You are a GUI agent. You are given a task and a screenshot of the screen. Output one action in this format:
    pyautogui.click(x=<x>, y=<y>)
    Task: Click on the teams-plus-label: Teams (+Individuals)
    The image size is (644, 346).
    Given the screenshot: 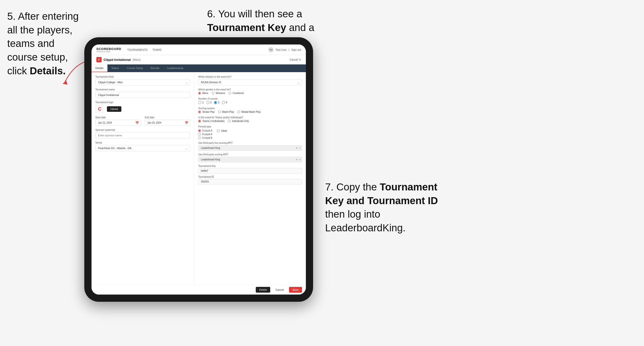 What is the action you would take?
    pyautogui.click(x=214, y=121)
    